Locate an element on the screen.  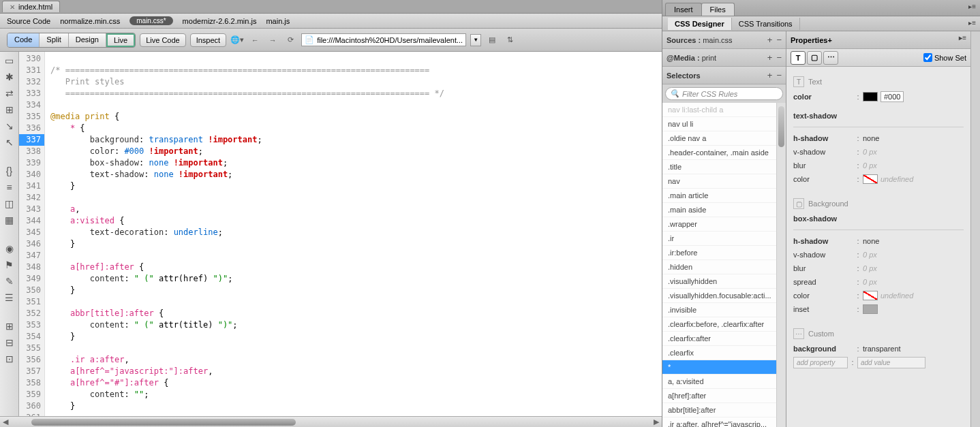
selector-item: .clearfix:after is located at coordinates (720, 339).